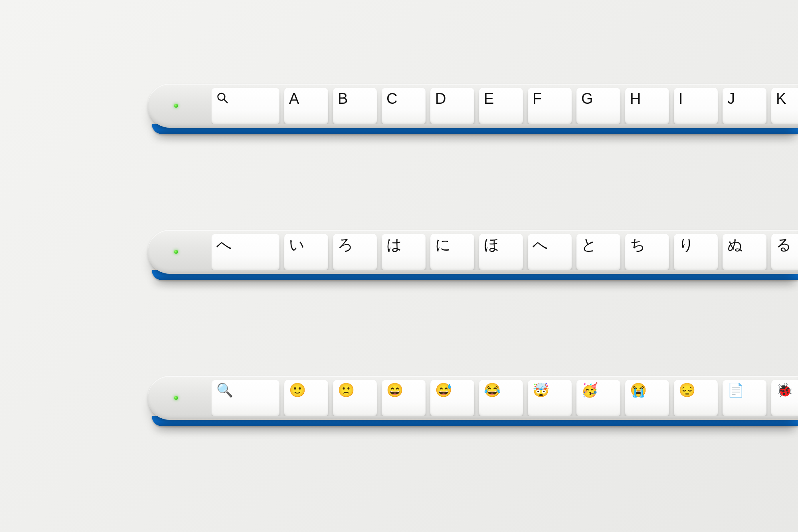 The width and height of the screenshot is (798, 532). What do you see at coordinates (537, 99) in the screenshot?
I see `key-label: F` at bounding box center [537, 99].